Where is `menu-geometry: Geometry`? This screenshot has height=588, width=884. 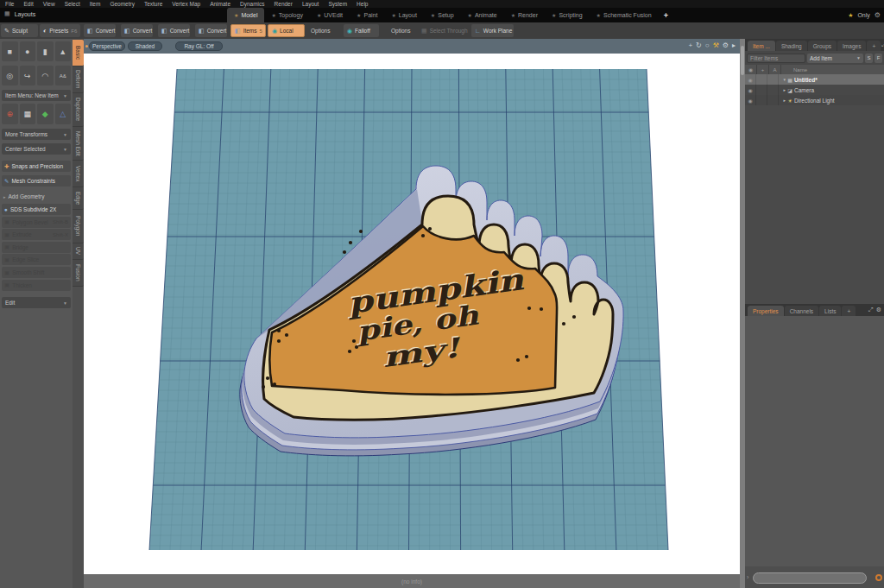
menu-geometry: Geometry is located at coordinates (123, 3).